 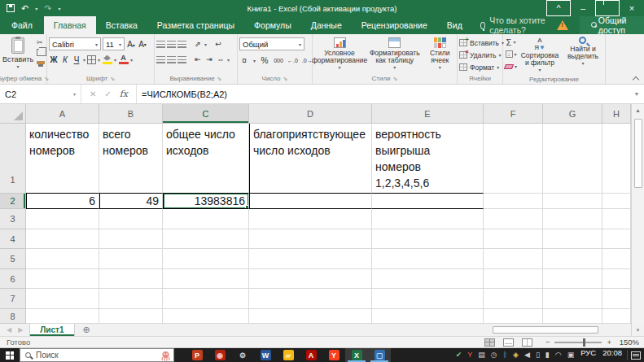 What do you see at coordinates (428, 220) in the screenshot?
I see `cell-E3` at bounding box center [428, 220].